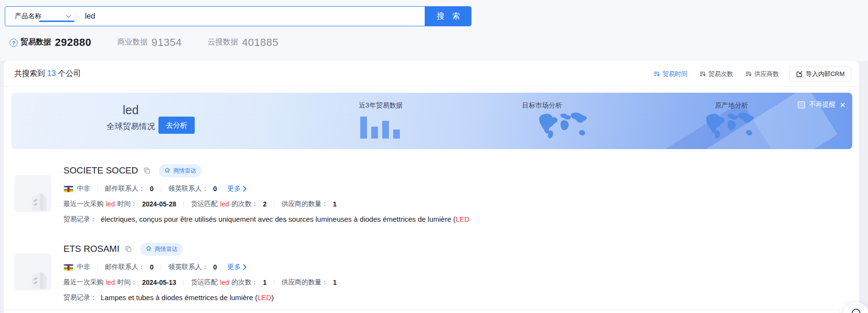 The image size is (868, 313). I want to click on world-map-origin, so click(728, 128).